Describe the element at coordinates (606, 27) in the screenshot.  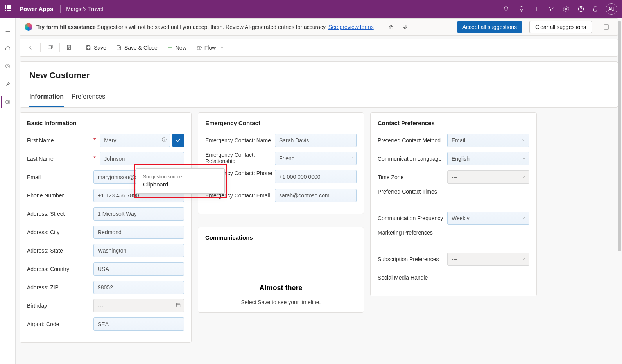
I see `copilot-pane-toggle-icon` at that location.